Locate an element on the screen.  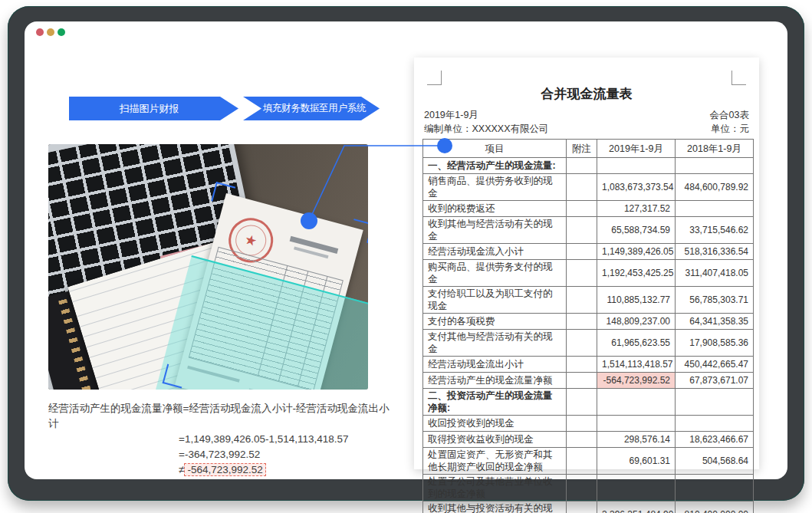
v2018-cell: 810,400,000.00 is located at coordinates (715, 508).